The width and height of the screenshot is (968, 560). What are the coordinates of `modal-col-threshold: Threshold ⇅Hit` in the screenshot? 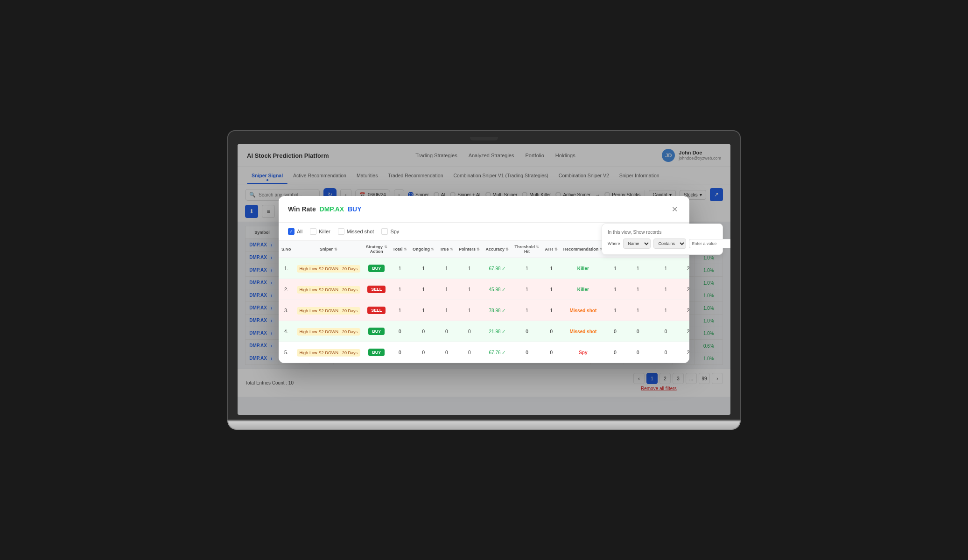 It's located at (526, 249).